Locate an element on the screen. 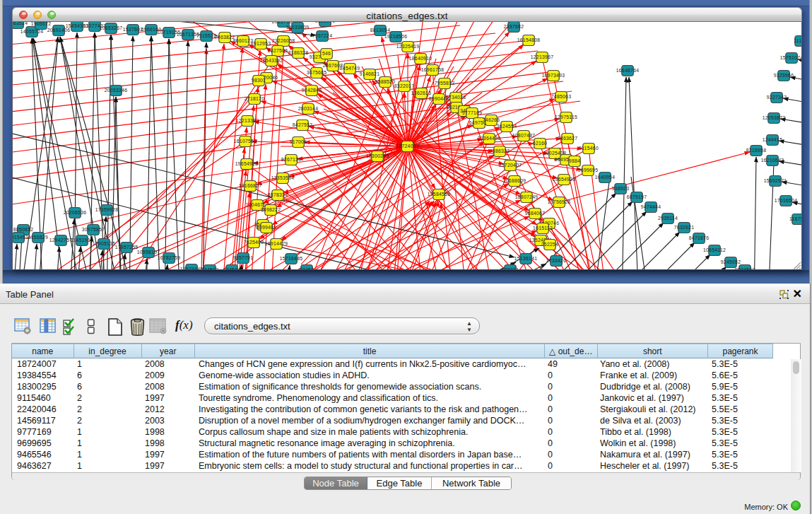 The height and width of the screenshot is (514, 812). svg-text: 7955812 is located at coordinates (445, 83).